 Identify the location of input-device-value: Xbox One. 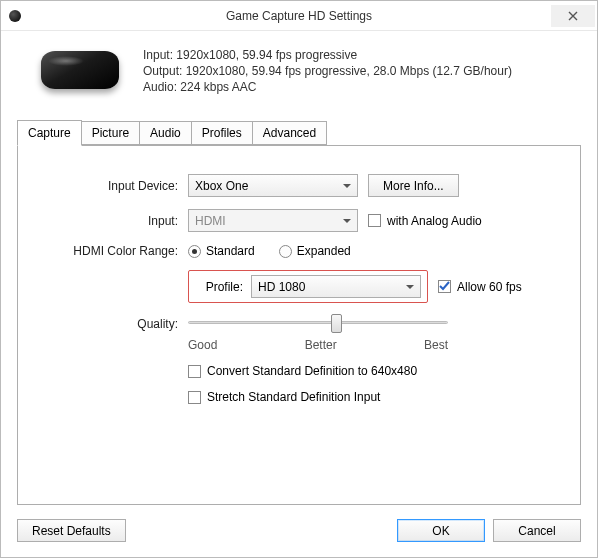
(222, 186).